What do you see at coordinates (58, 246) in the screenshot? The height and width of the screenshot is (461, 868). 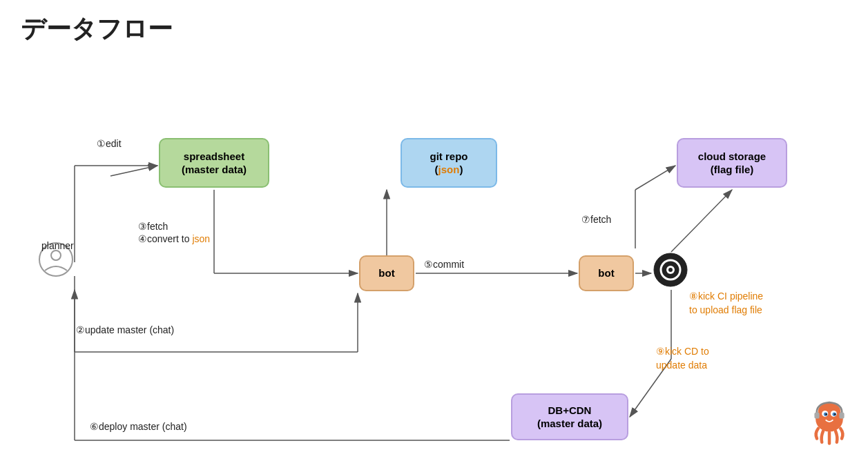 I see `planner-label: planner` at bounding box center [58, 246].